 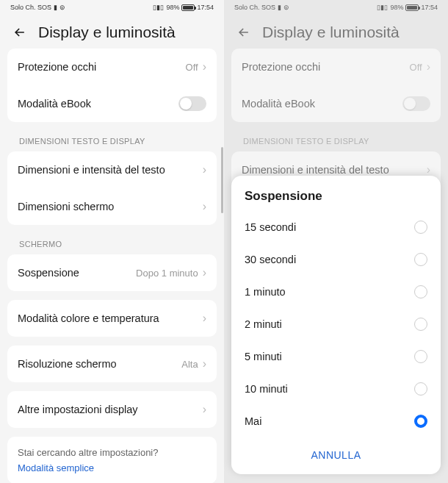 I want to click on row-label: Modalità colore e temperatura, so click(x=88, y=318).